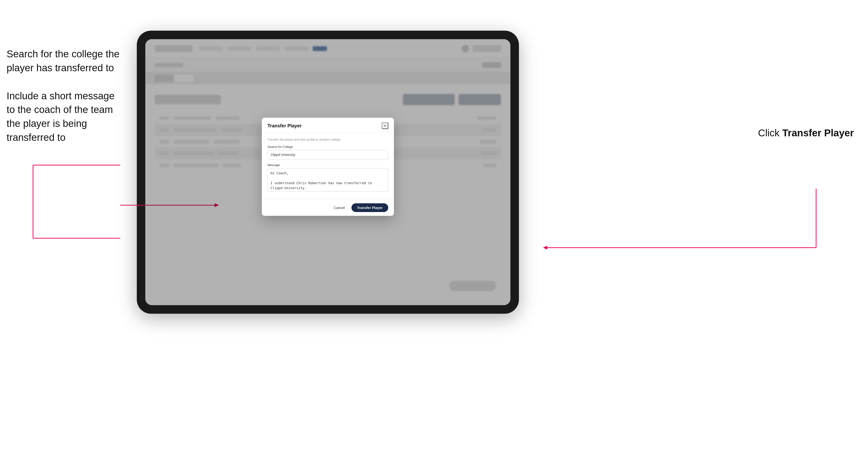 The image size is (868, 467). What do you see at coordinates (328, 125) in the screenshot?
I see `modal-header: Transfer Player ×` at bounding box center [328, 125].